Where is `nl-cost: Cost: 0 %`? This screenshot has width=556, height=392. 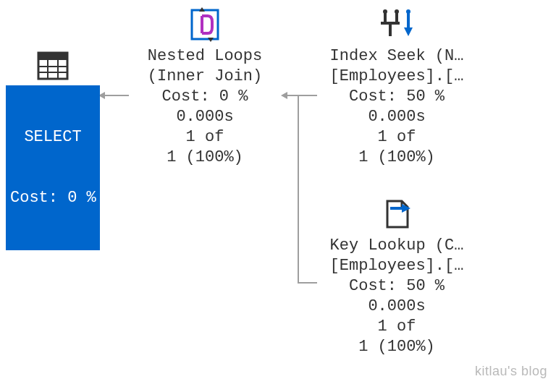 nl-cost: Cost: 0 % is located at coordinates (205, 97).